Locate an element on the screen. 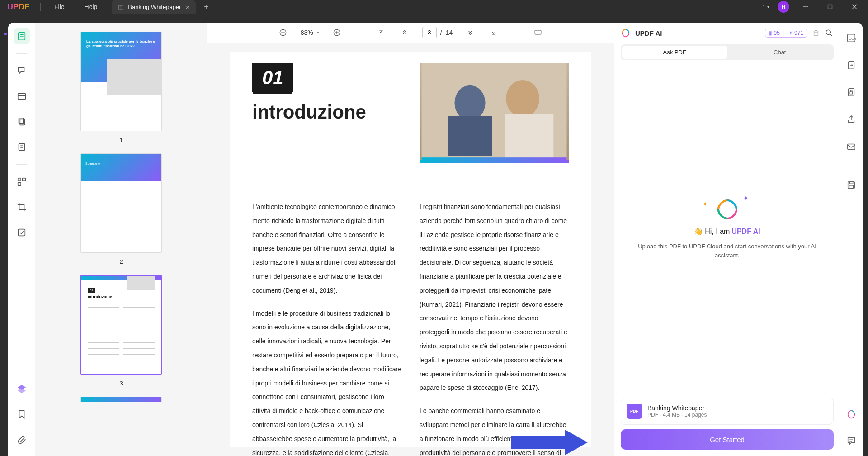 This screenshot has height=456, width=868. convert-button is located at coordinates (851, 65).